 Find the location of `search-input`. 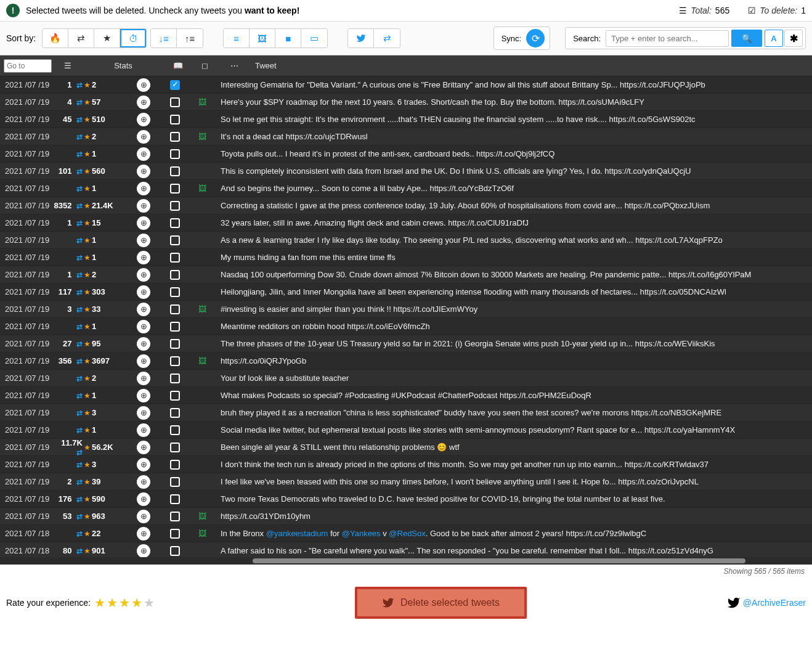

search-input is located at coordinates (667, 38).